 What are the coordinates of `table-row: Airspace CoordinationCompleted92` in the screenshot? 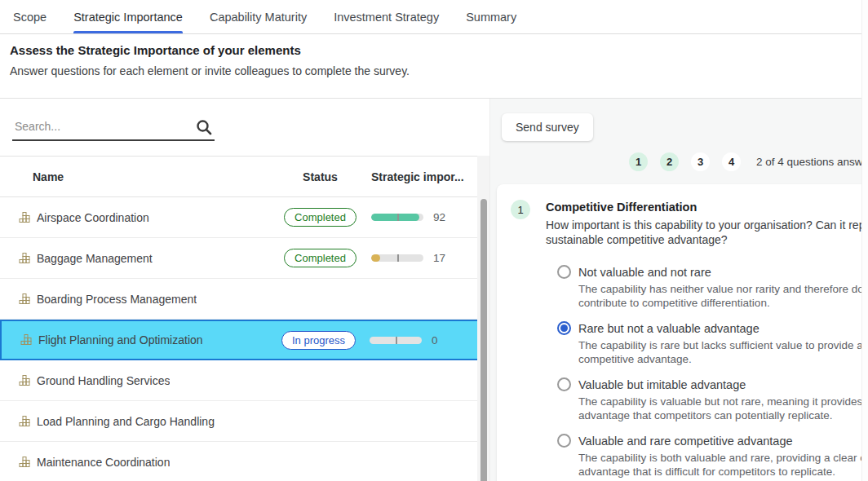 It's located at (245, 218).